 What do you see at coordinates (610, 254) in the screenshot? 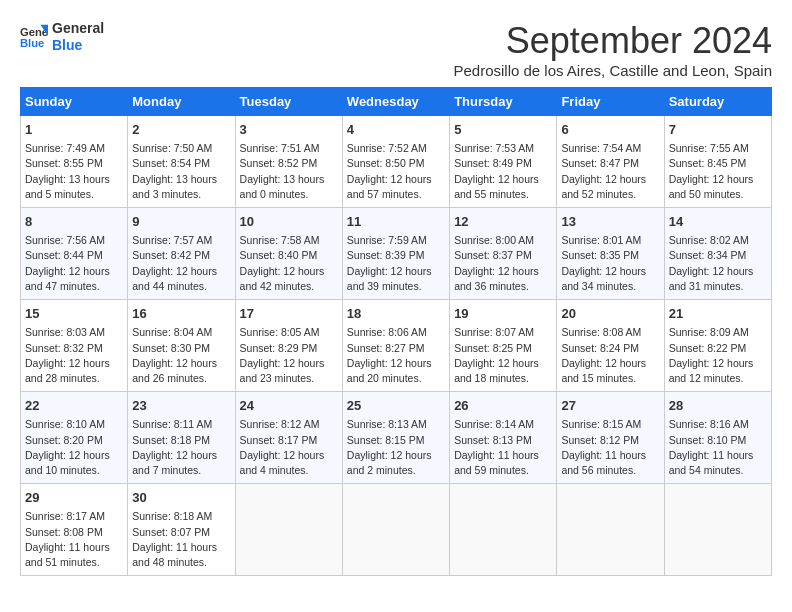
I see `table-row: 13Sunrise: 8:01 AMSunset: 8:35 PMDayligh…` at bounding box center [610, 254].